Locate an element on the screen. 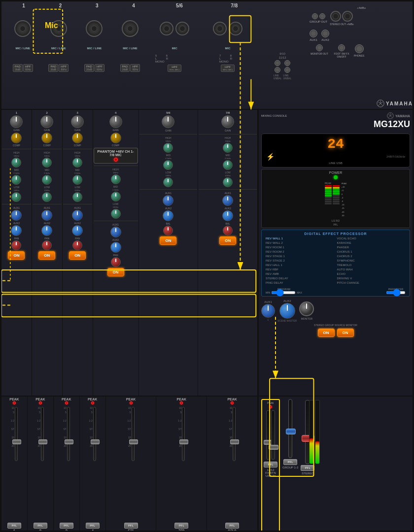 This screenshot has height=532, width=414. pfl-button-1: PFL is located at coordinates (14, 526).